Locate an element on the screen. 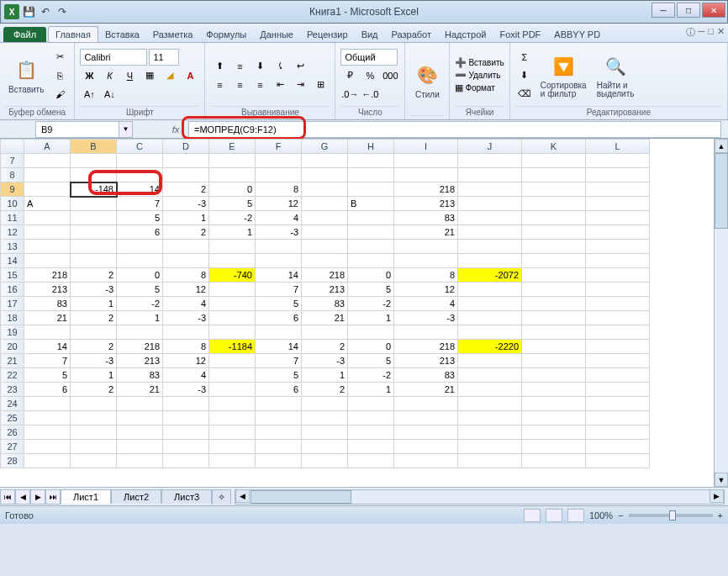 The image size is (728, 576). merge-cells-icon: ⊞ is located at coordinates (320, 85).